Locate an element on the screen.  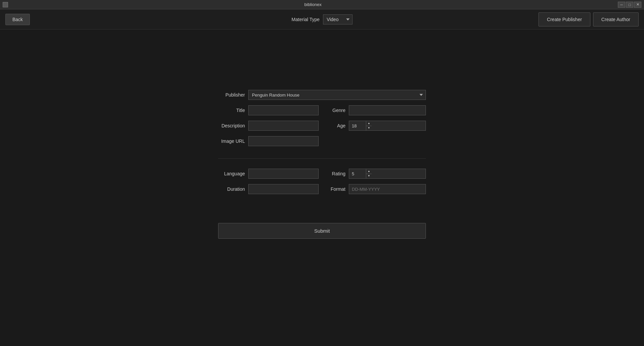
maximize-button: □ is located at coordinates (630, 5).